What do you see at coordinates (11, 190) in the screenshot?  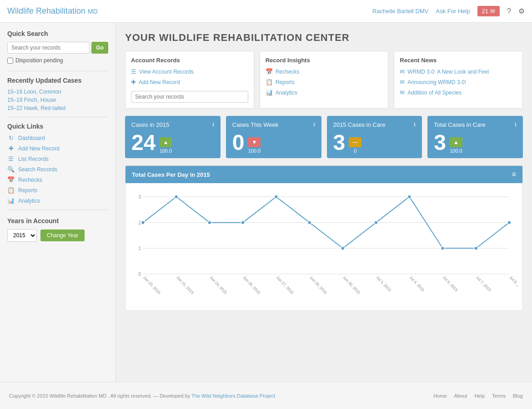 I see `quick-link-icon: 📋` at bounding box center [11, 190].